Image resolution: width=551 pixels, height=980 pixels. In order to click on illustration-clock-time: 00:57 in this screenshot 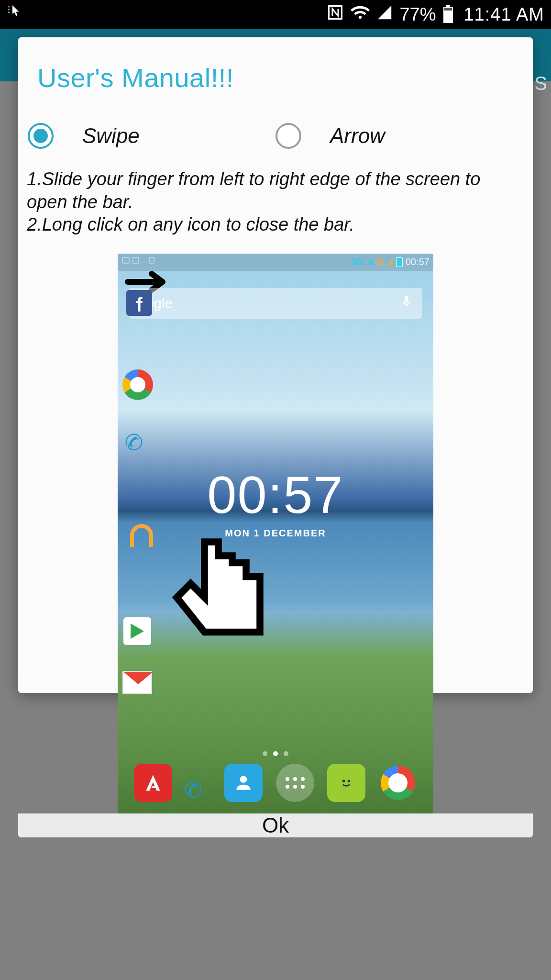, I will do `click(276, 495)`.